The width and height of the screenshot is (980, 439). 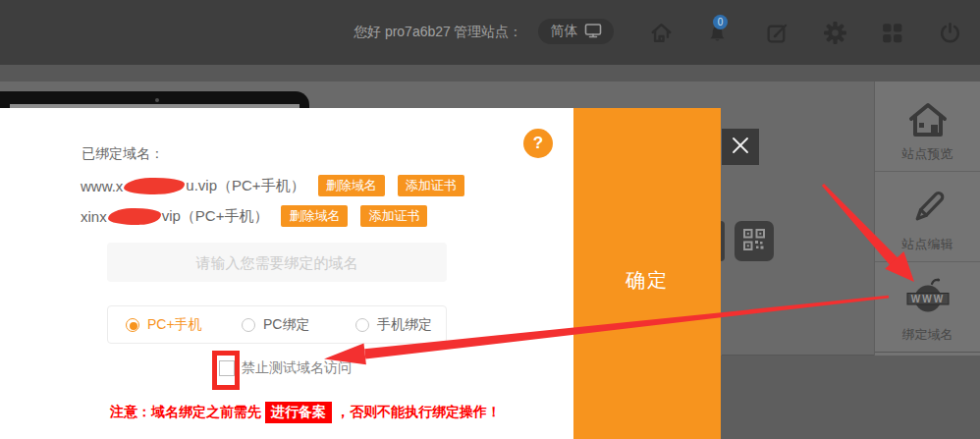 I want to click on user-greeting: 您好 pro7a6b27, so click(x=403, y=32).